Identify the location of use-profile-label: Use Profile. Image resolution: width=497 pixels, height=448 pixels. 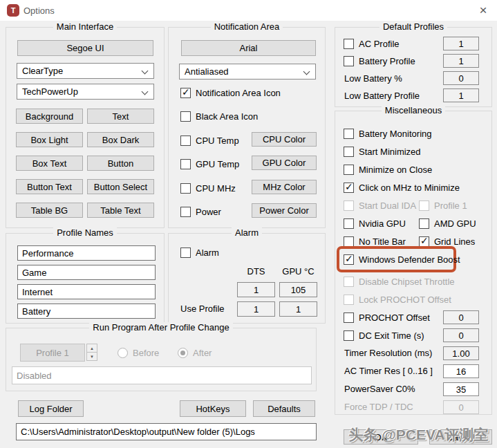
(203, 308).